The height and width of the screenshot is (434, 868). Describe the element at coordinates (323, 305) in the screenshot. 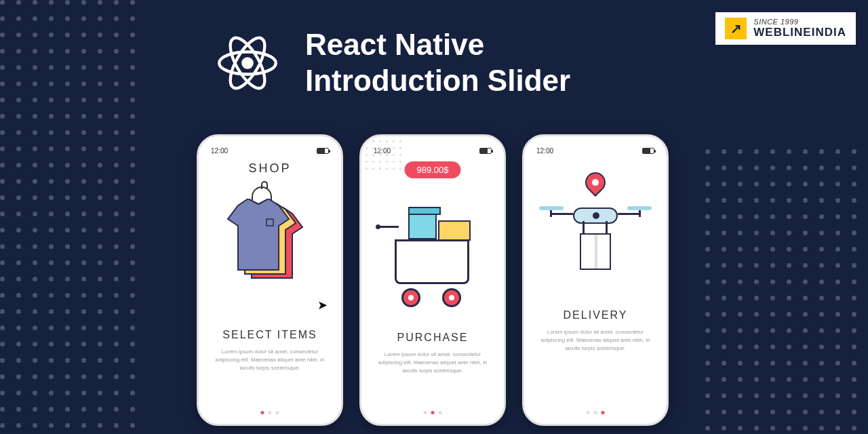

I see `cursor-icon: ➤` at that location.